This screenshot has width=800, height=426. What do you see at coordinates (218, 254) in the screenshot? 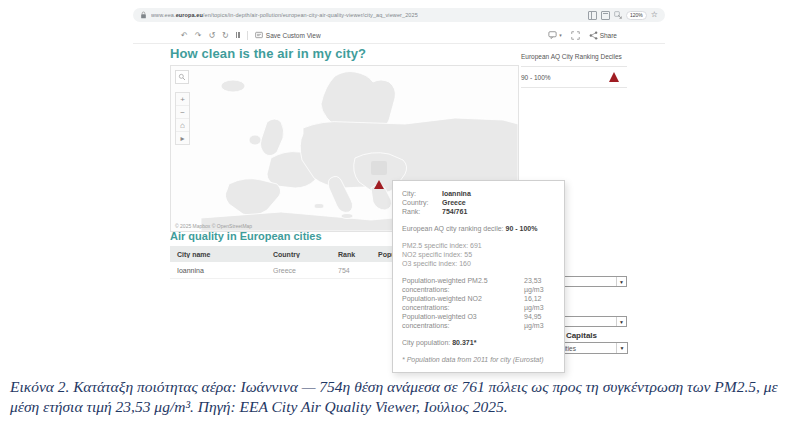
I see `col-city-name: City name` at bounding box center [218, 254].